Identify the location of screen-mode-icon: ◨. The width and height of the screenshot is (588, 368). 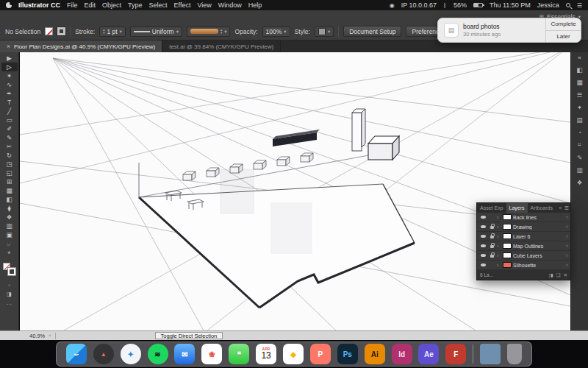
(9, 294).